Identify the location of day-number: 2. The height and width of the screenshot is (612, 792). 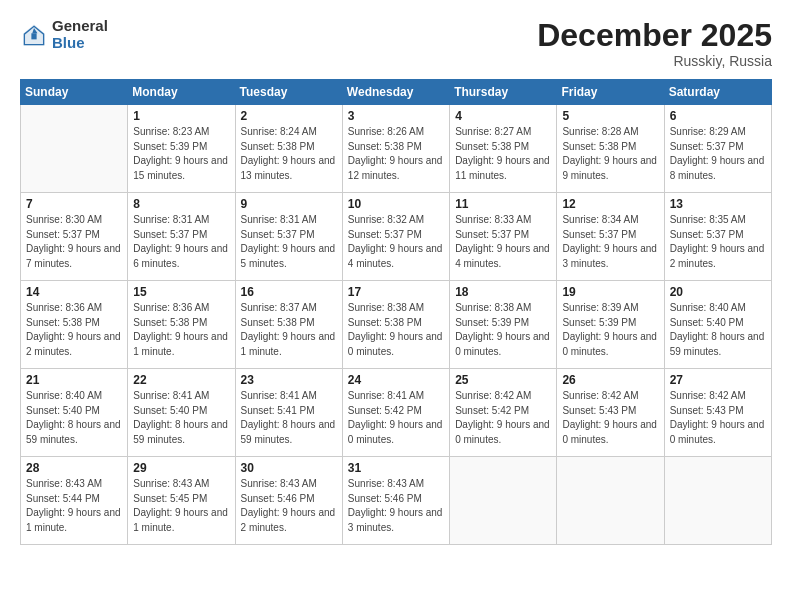
(289, 116).